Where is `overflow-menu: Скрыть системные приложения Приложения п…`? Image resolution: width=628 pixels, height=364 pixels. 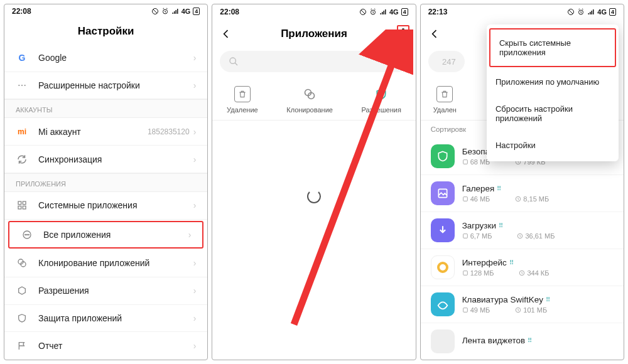 overflow-menu: Скрыть системные приложения Приложения п… is located at coordinates (553, 93).